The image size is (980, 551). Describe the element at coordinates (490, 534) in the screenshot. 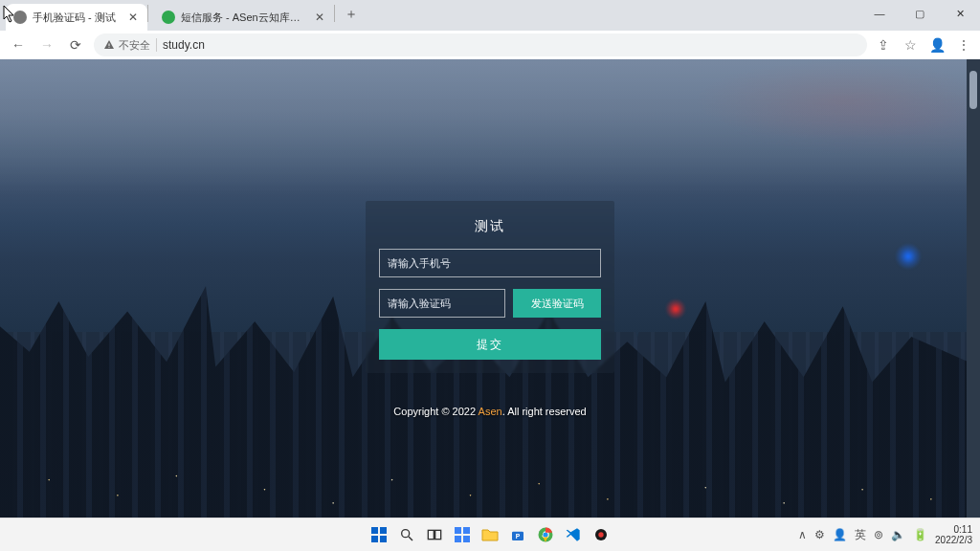

I see `windows-taskbar: P ∧ ⚙ 👤 英 ⊚ 🔈 🔋 0:11 2022/2/3` at that location.